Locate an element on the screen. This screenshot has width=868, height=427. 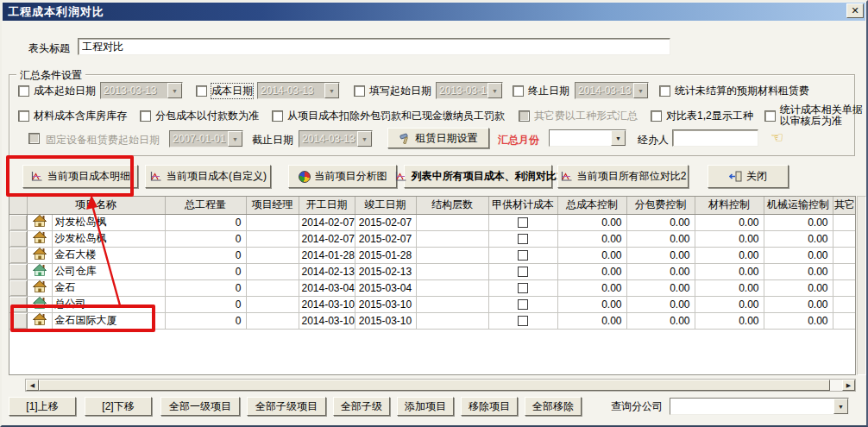
subcontract-payment-label: 分包成本以付款数为准 is located at coordinates (207, 116).